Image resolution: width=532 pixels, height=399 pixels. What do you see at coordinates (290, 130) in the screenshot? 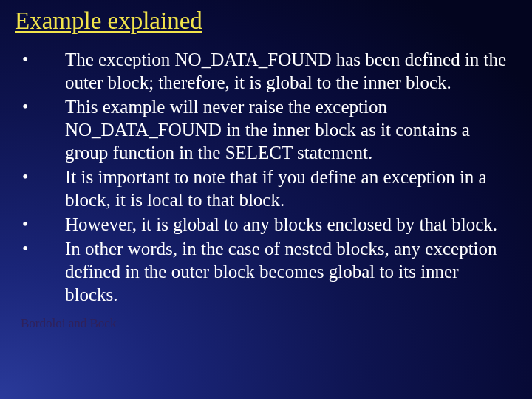
I see `bullet-text: This example will never raise the except…` at bounding box center [290, 130].